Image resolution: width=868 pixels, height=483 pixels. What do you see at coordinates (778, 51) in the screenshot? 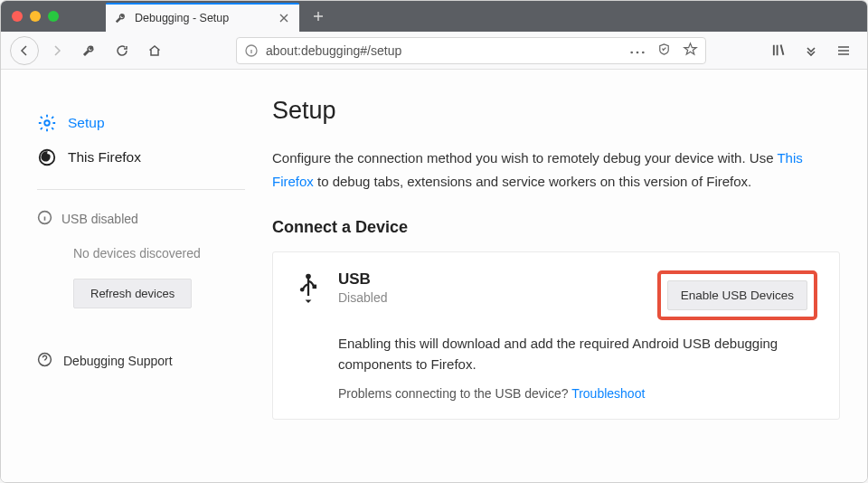
I see `library-button` at bounding box center [778, 51].